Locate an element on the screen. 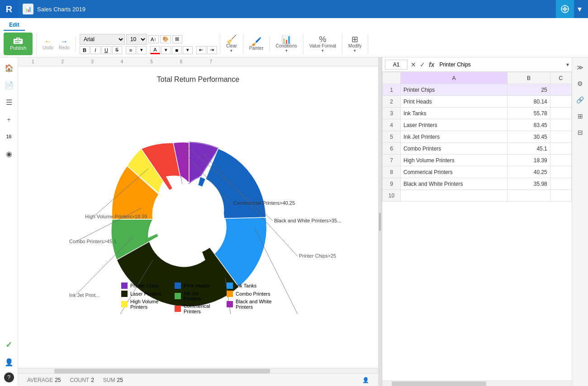 The image size is (588, 386). legend-ink-tanks: Ink Tanks is located at coordinates (251, 286).